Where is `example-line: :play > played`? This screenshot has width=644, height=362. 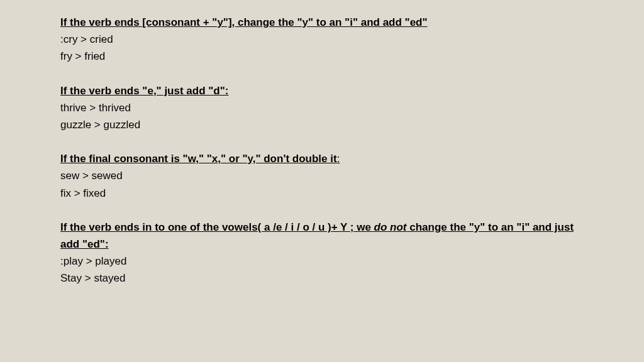 example-line: :play > played is located at coordinates (323, 261).